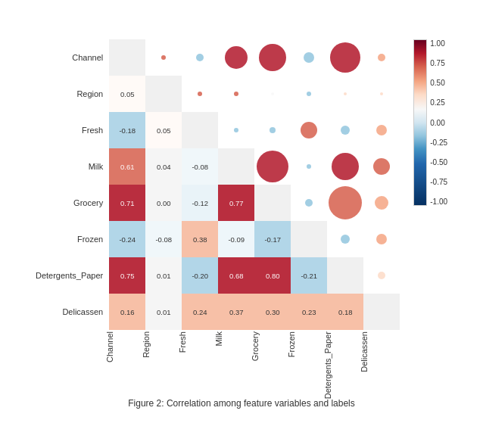  What do you see at coordinates (255, 347) in the screenshot?
I see `col-label-grocery: Grocery` at bounding box center [255, 347].